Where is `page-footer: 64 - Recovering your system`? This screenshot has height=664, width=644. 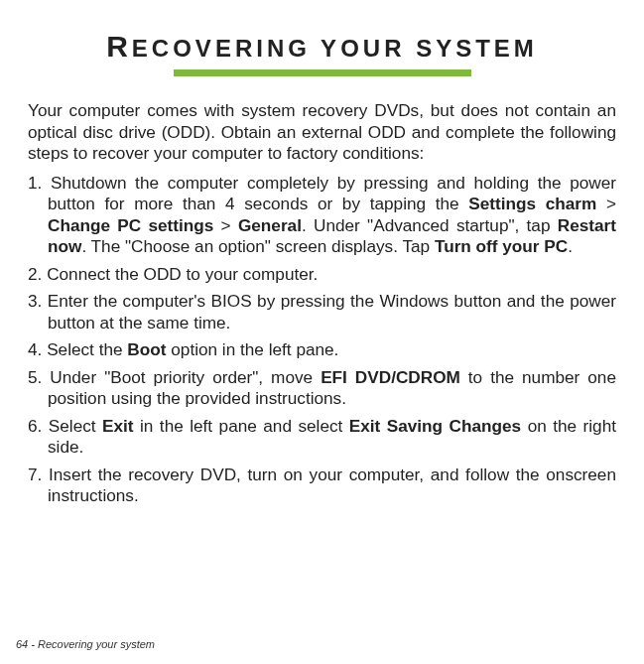
page-footer: 64 - Recovering your system is located at coordinates (85, 644).